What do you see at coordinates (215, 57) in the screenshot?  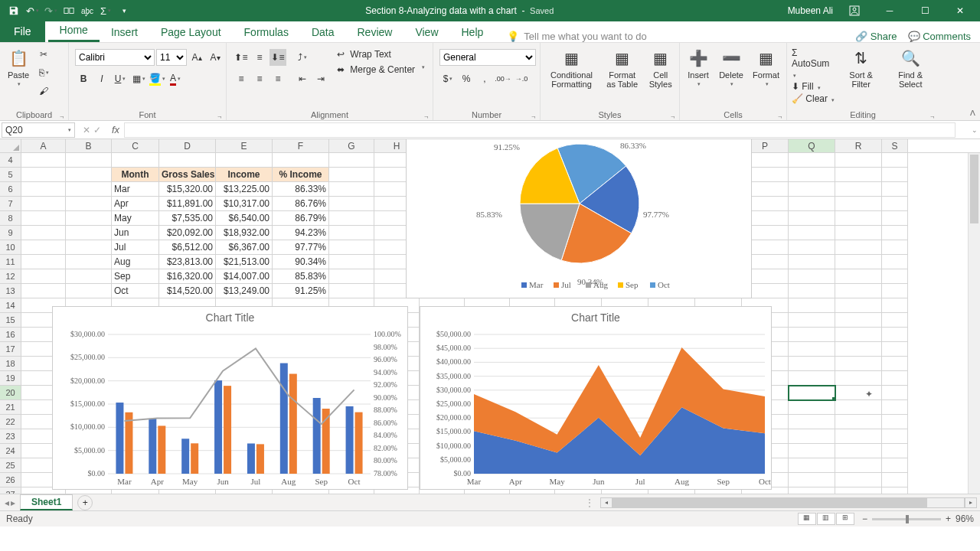 I see `decrease-font-icon: A▾` at bounding box center [215, 57].